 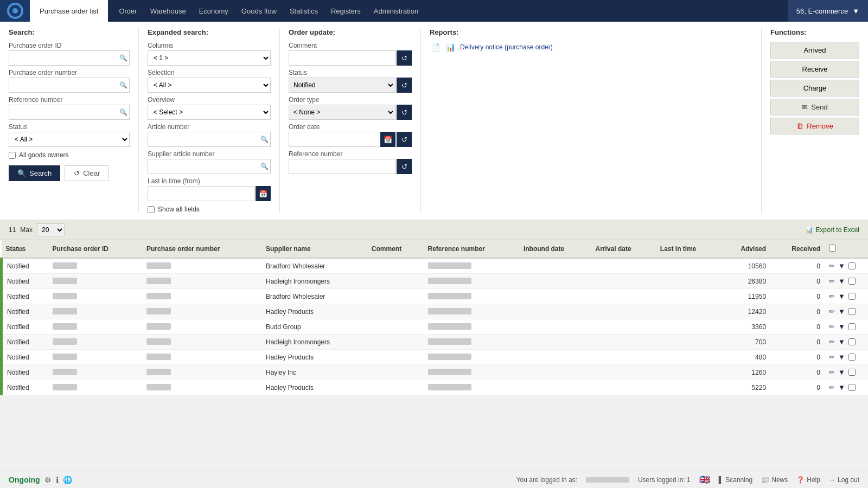 What do you see at coordinates (342, 85) in the screenshot?
I see `order-update-status-select: Notified Received Closed` at bounding box center [342, 85].